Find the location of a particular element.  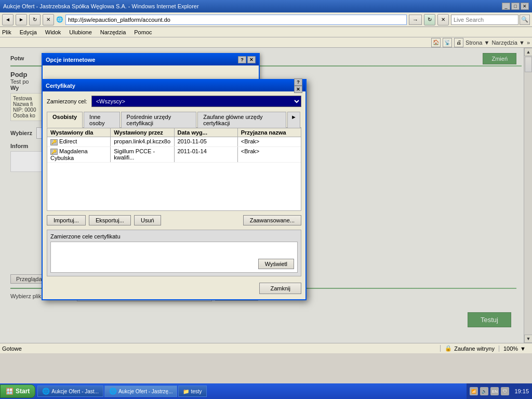

system-tray: 📶 🔊 EN 🛡 19:15 is located at coordinates (499, 391).